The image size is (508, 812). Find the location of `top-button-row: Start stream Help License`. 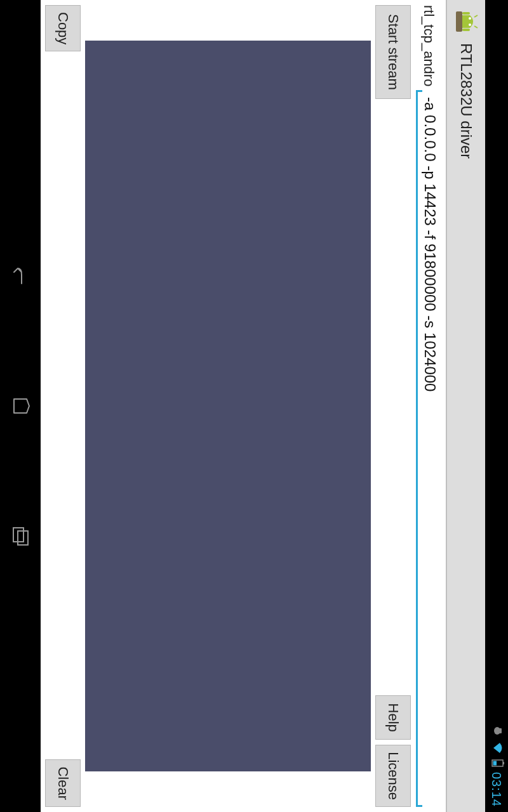

top-button-row: Start stream Help License is located at coordinates (393, 406).